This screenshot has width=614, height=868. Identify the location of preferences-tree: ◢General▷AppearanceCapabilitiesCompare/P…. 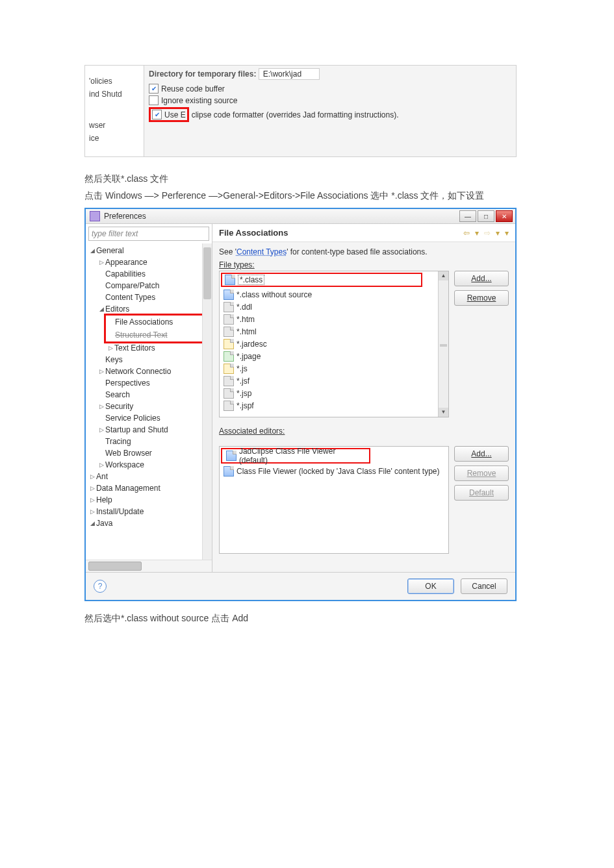
(149, 401).